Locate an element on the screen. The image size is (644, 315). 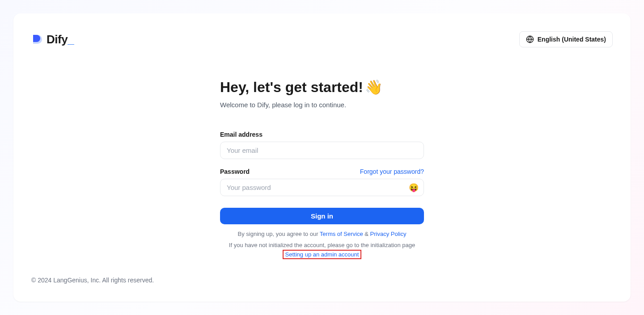
password-label: Password is located at coordinates (235, 172).